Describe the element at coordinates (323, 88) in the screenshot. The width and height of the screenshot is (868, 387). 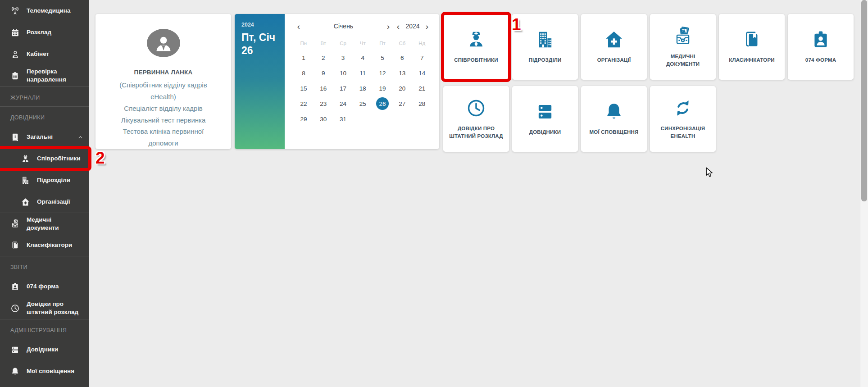
I see `calendar-day-number: 16` at that location.